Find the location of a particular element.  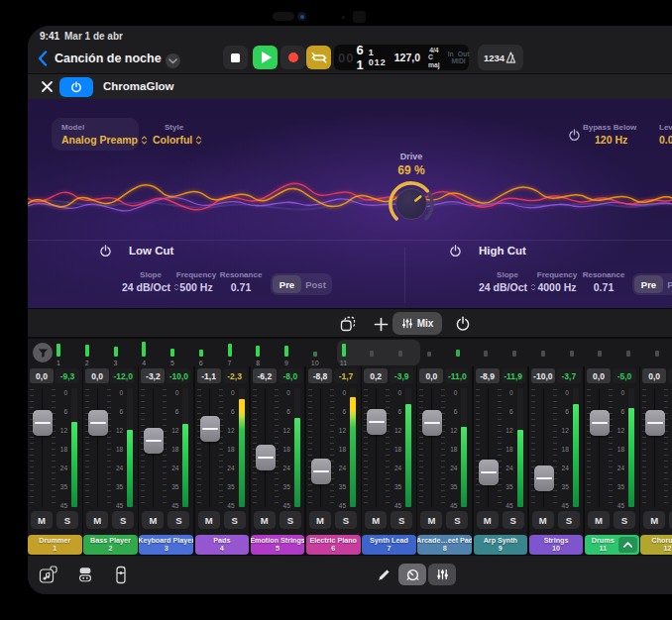

low-cut-frequency-value: 500 Hz is located at coordinates (196, 287).